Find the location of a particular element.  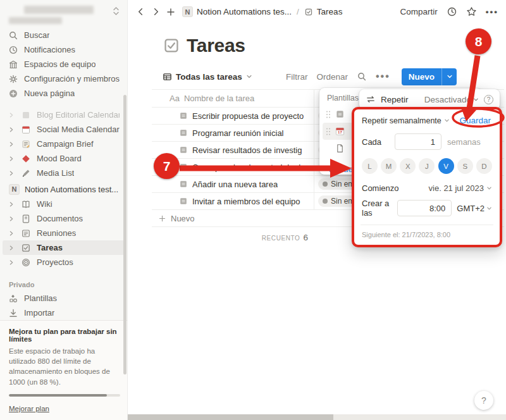

add-page-icon is located at coordinates (171, 12).